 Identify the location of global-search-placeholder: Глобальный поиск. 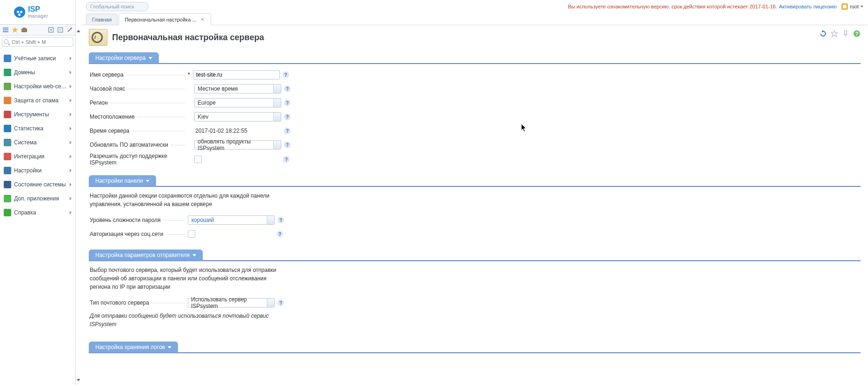
(112, 7).